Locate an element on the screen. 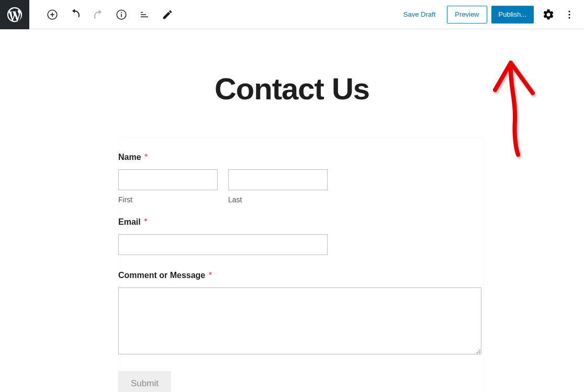  message-required-mark: * is located at coordinates (210, 275).